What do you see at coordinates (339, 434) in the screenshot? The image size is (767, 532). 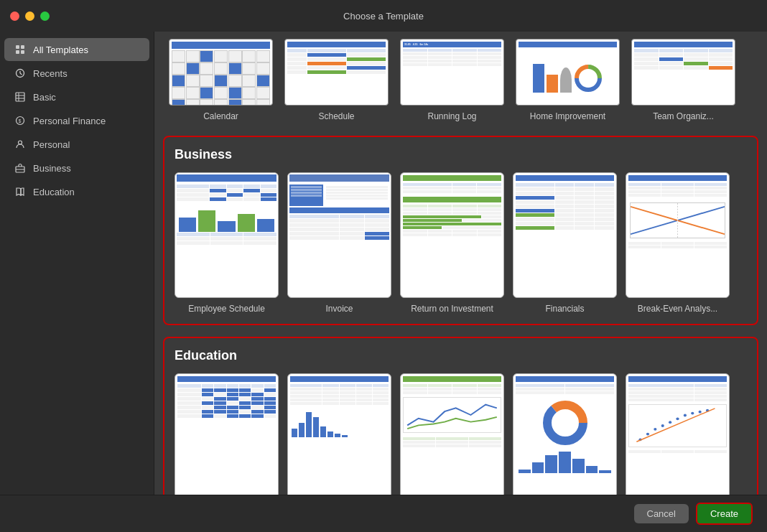 I see `grade-book-thumbnail` at bounding box center [339, 434].